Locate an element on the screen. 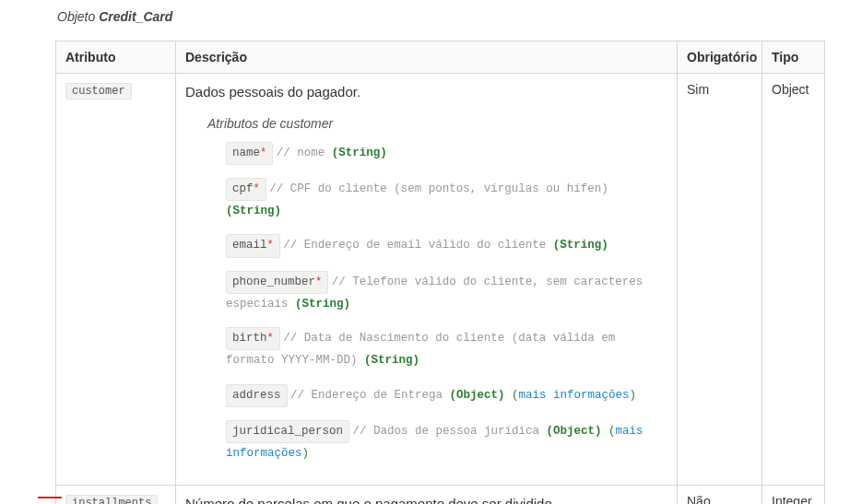 The height and width of the screenshot is (504, 862). header-attribute: Atributo is located at coordinates (116, 57).